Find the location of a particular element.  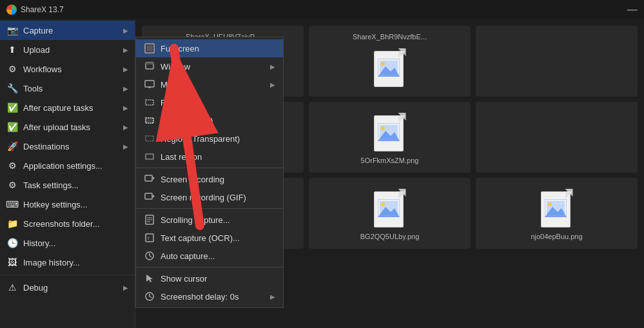

screen-recording-gif-label: Screen recording (GIF) is located at coordinates (218, 197).